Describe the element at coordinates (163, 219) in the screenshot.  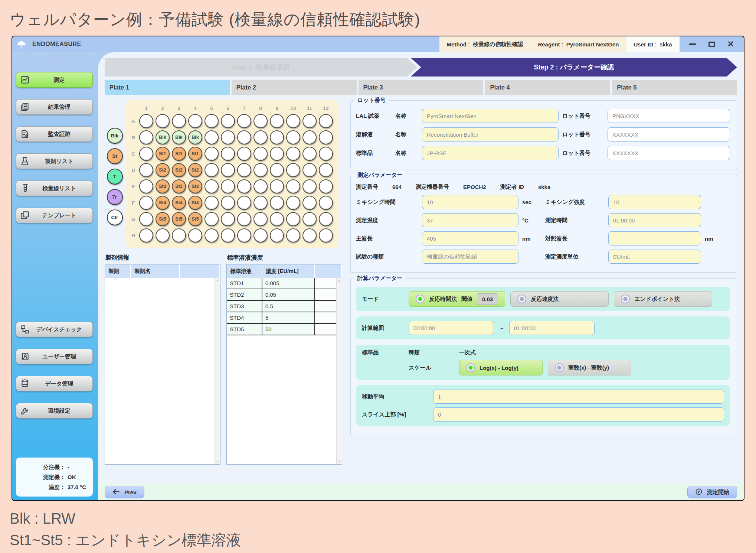
I see `well-G2: St5` at that location.